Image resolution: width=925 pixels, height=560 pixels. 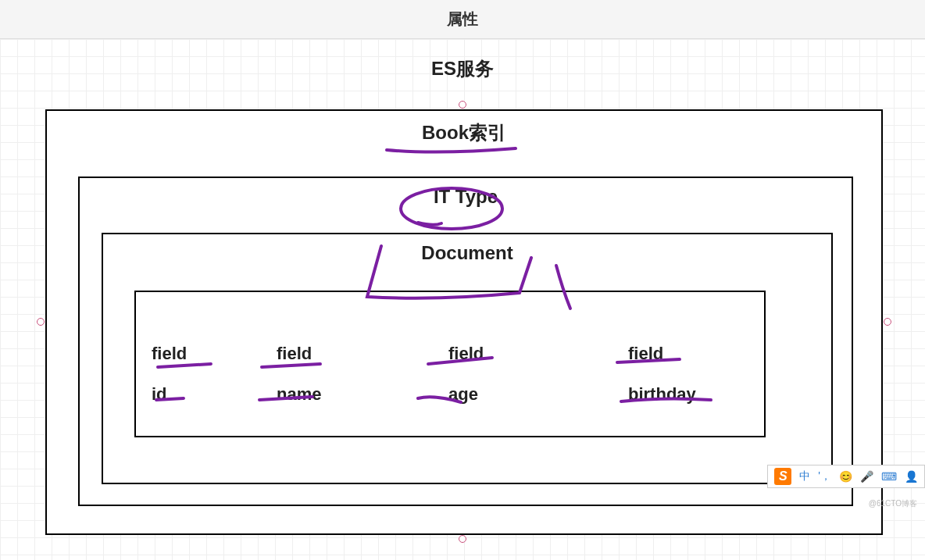 What do you see at coordinates (538, 364) in the screenshot?
I see `field-item: field age` at bounding box center [538, 364].